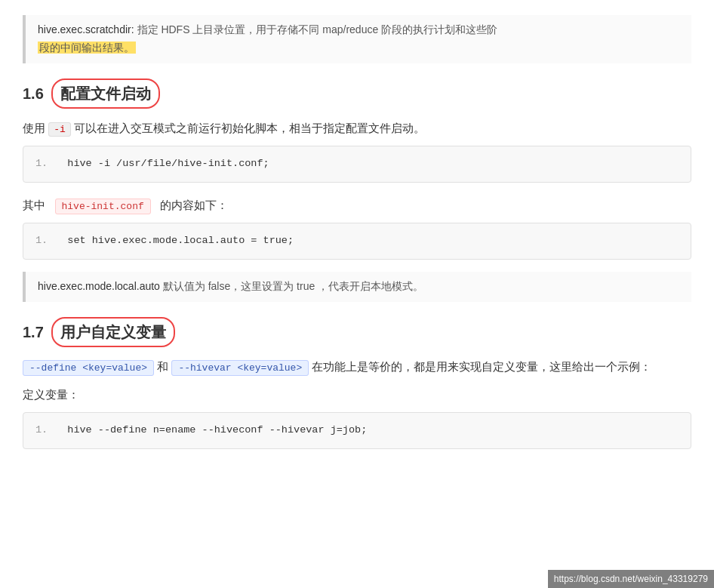  What do you see at coordinates (99, 286) in the screenshot?
I see `note-16-code: hive.exec.mode.local.auto` at bounding box center [99, 286].